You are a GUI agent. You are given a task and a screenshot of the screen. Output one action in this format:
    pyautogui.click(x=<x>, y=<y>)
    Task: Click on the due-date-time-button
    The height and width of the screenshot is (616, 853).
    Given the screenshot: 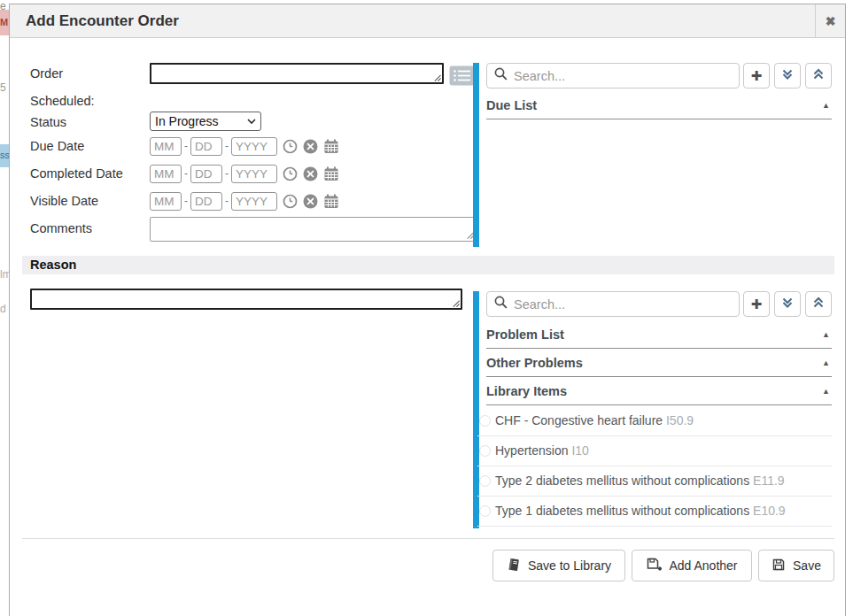 What is the action you would take?
    pyautogui.click(x=291, y=147)
    